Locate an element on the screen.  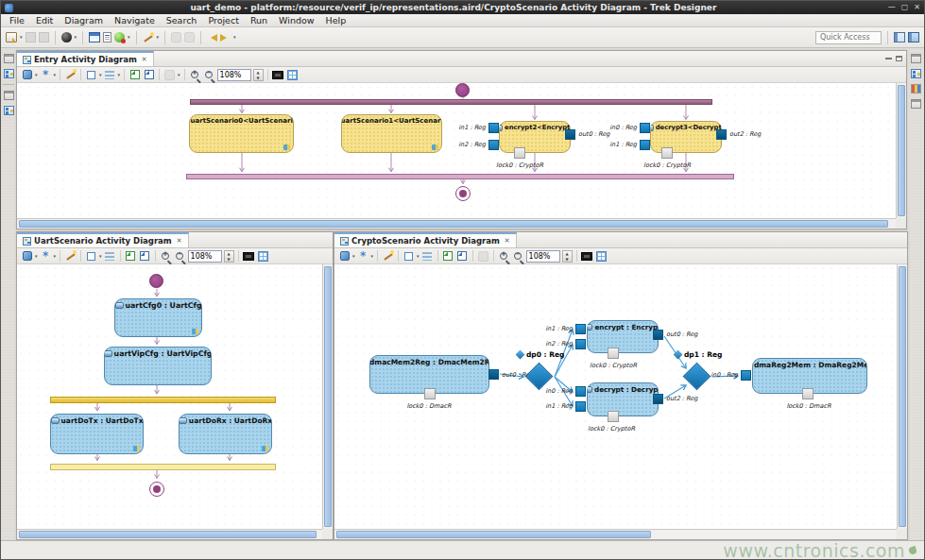
activity-node-encrypt2: encrypt2<Encrypt> is located at coordinates (535, 137).